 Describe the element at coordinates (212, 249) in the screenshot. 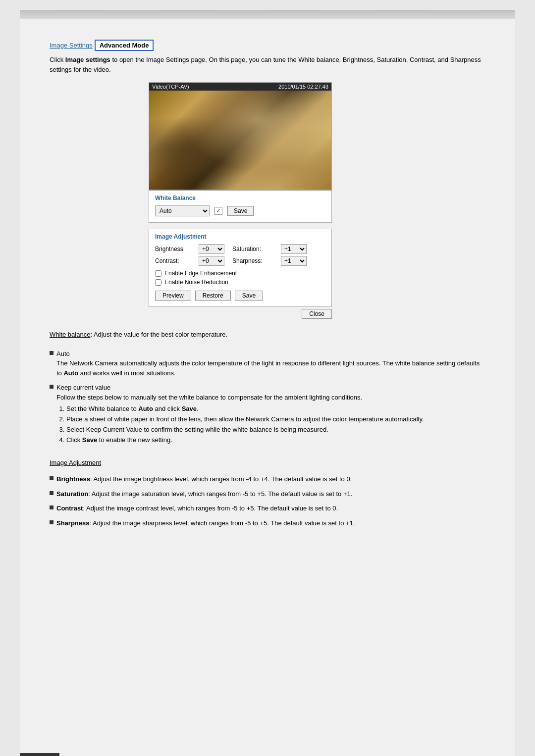

I see `brightness-select: +0-1+1-2+2` at that location.